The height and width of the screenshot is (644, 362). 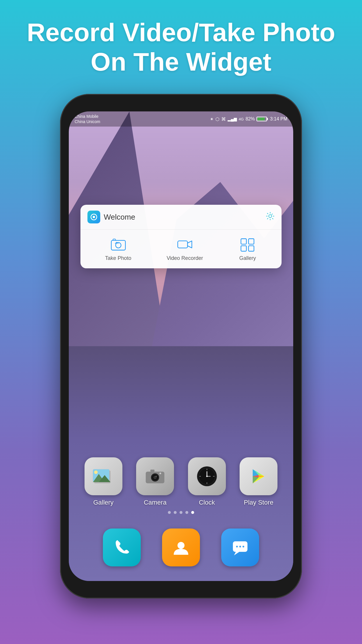 I want to click on widget-separator, so click(x=181, y=229).